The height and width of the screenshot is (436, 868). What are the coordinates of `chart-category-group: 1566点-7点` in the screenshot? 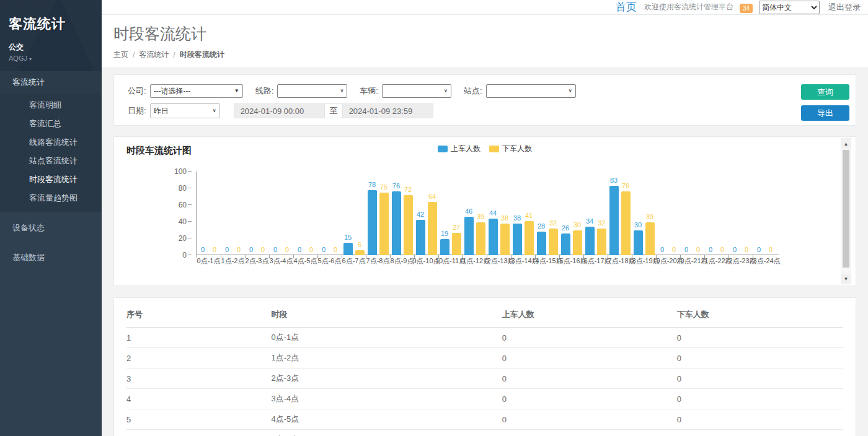 It's located at (353, 213).